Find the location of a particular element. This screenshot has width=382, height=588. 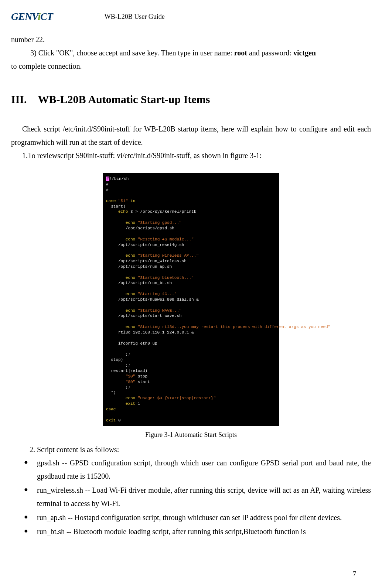

body-text: 3) Click "OK", choose accept and save ke… is located at coordinates (191, 53).